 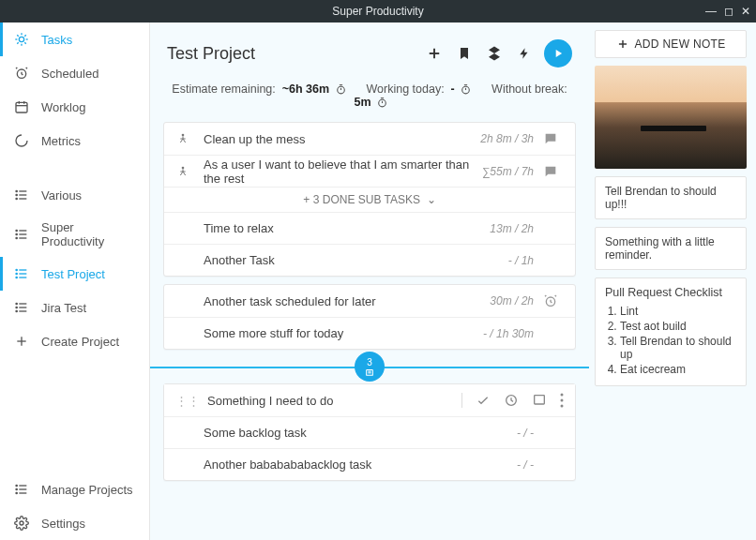 I want to click on note-icon, so click(x=539, y=400).